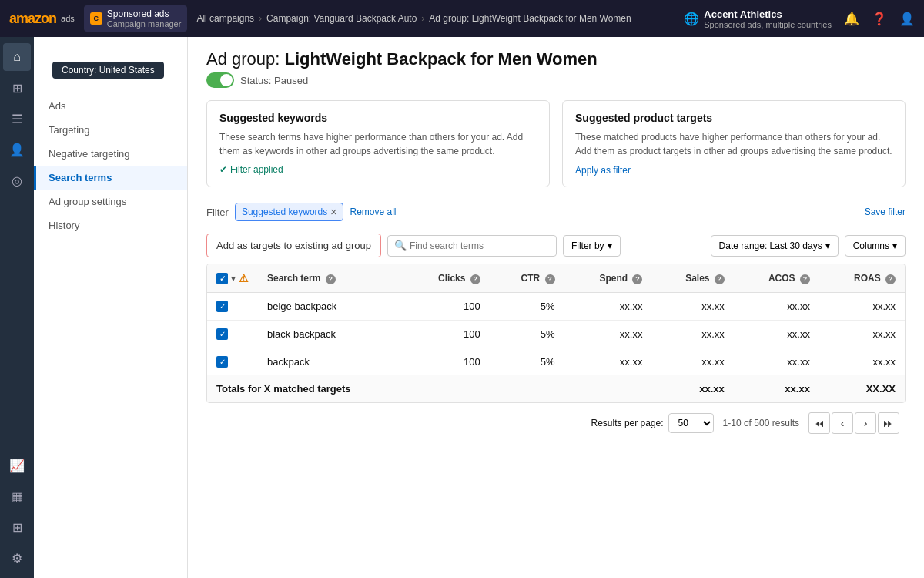 The image size is (924, 578). Describe the element at coordinates (854, 423) in the screenshot. I see `pagination-buttons: ⏮ ‹ › ⏭` at that location.